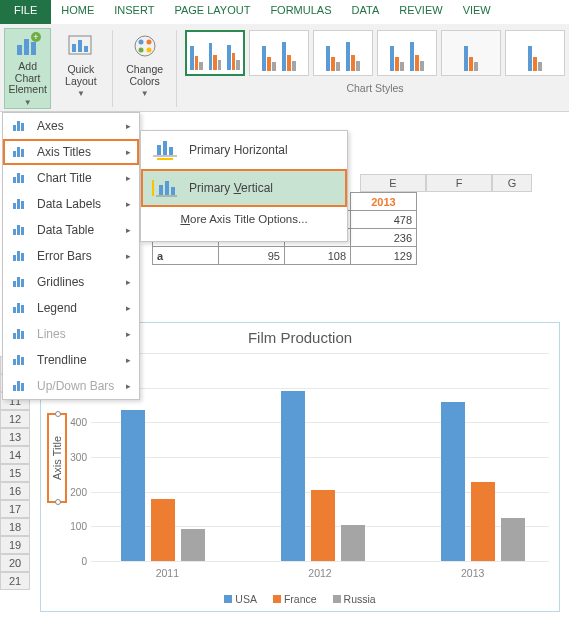  I want to click on tab-page-layout: PAGE LAYOUT, so click(212, 12).